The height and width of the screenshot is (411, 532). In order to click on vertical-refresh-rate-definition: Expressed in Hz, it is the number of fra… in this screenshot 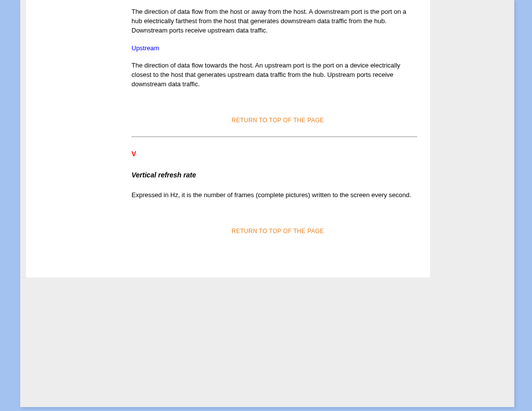, I will do `click(274, 195)`.